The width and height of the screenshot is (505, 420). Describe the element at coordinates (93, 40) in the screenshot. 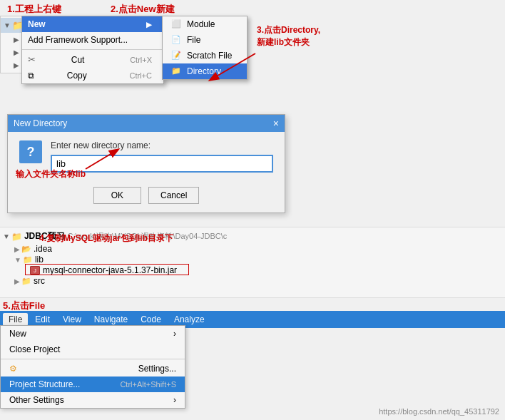

I see `menu-add-framework: Add Framework Support...` at that location.